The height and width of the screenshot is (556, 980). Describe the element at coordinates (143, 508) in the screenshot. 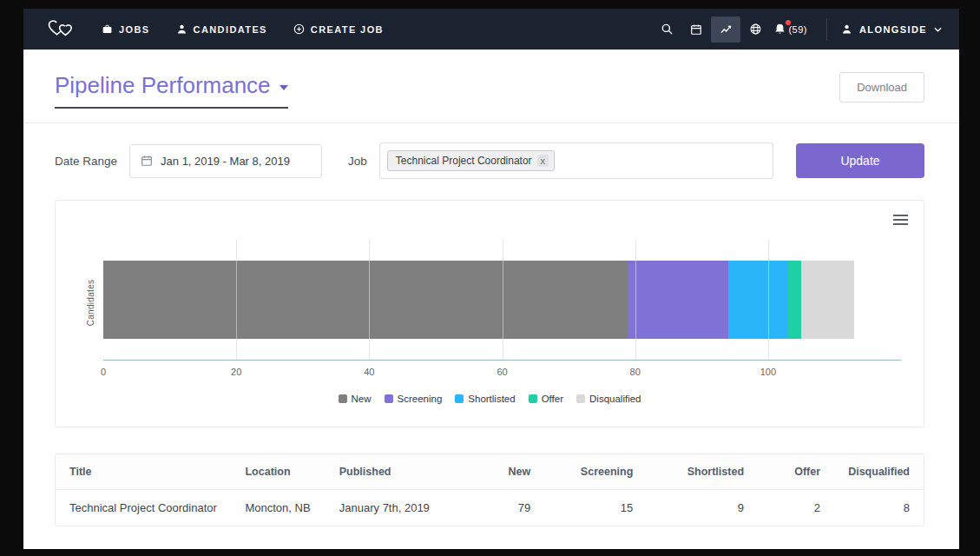

I see `table-cell: Technical Project Coordinator` at that location.